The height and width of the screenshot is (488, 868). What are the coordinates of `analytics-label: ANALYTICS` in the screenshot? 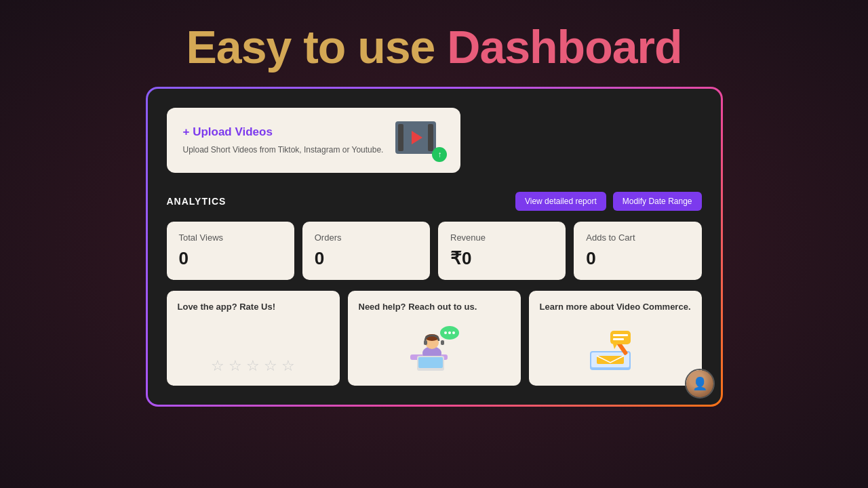 It's located at (197, 201).